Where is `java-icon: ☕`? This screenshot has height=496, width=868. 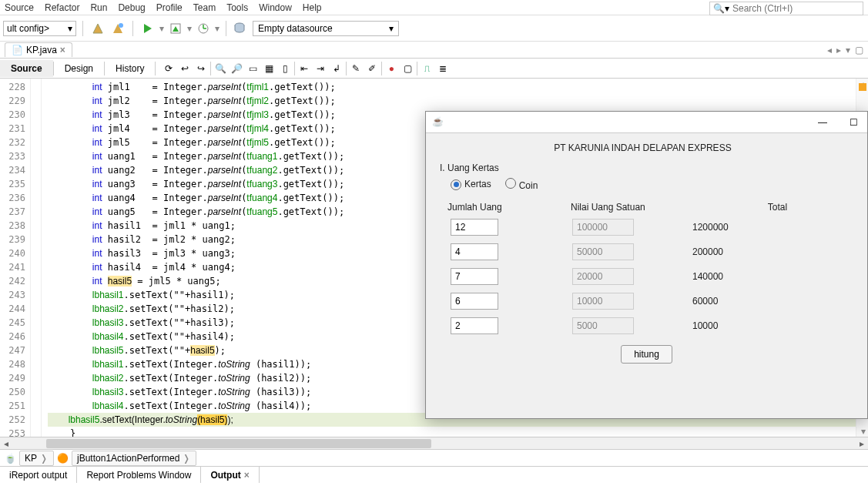 java-icon: ☕ is located at coordinates (438, 122).